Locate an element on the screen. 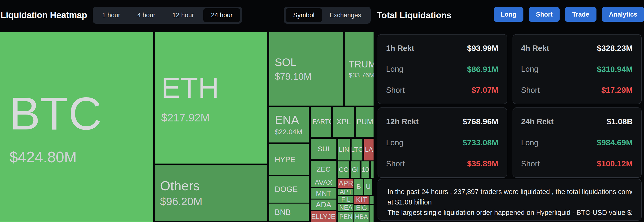 Image resolution: width=644 pixels, height=222 pixels. treemap-cell-jellyjel: JELLYJEL is located at coordinates (324, 217).